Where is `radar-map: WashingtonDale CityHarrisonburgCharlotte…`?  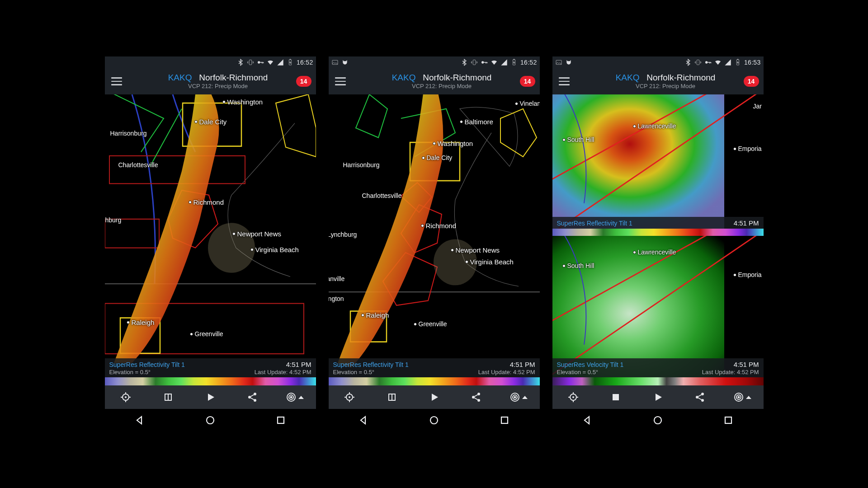
radar-map: WashingtonDale CityHarrisonburgCharlotte… is located at coordinates (211, 236).